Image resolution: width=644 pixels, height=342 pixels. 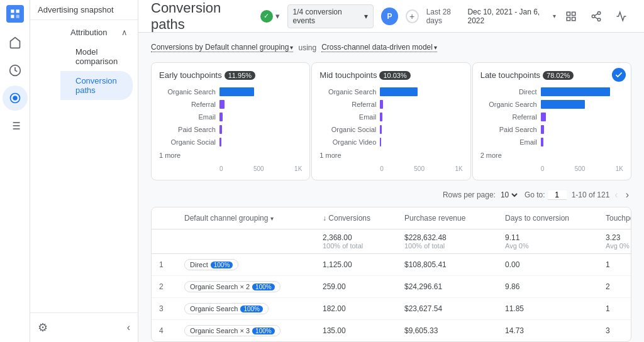 What do you see at coordinates (391, 142) in the screenshot?
I see `bar-row: Organic Video` at bounding box center [391, 142].